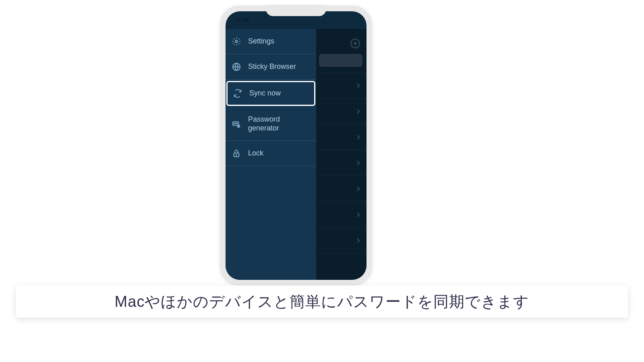 The width and height of the screenshot is (644, 362). Describe the element at coordinates (236, 67) in the screenshot. I see `globe-icon` at that location.